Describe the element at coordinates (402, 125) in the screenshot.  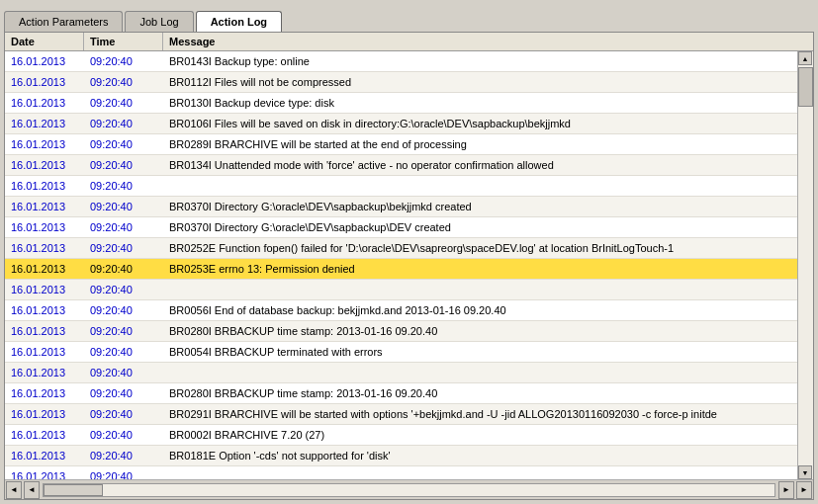
I see `table-row: 16.01.201309:20:40BR0106I Files will be …` at that location.